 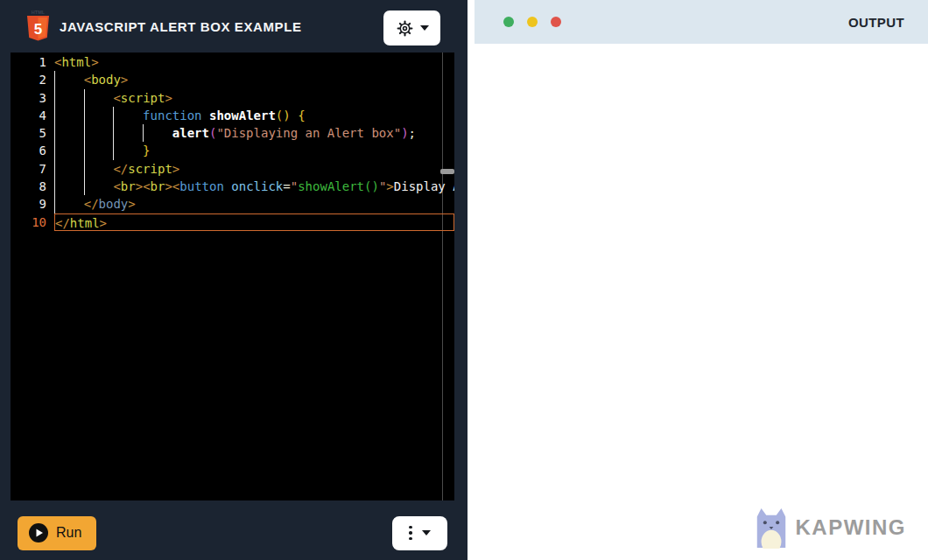 What do you see at coordinates (420, 534) in the screenshot?
I see `more-options-button` at bounding box center [420, 534].